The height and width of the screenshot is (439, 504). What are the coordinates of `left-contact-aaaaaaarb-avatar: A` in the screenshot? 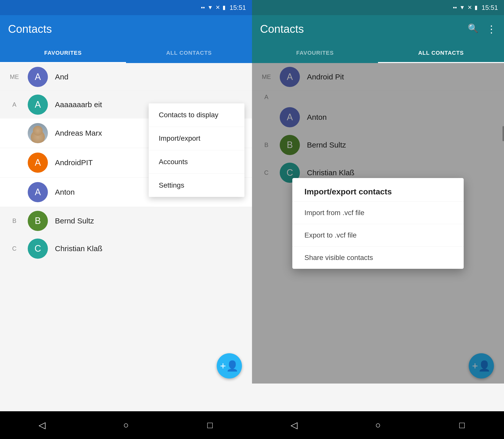 It's located at (38, 105).